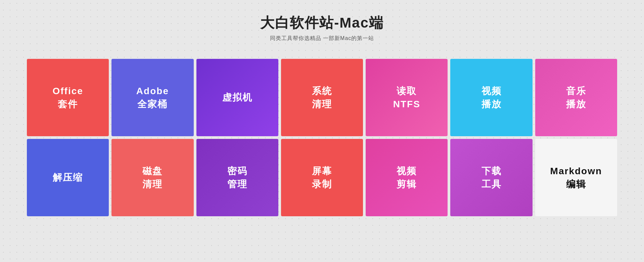  What do you see at coordinates (237, 178) in the screenshot?
I see `category-pwd-mgr-label: 密码管理` at bounding box center [237, 178].